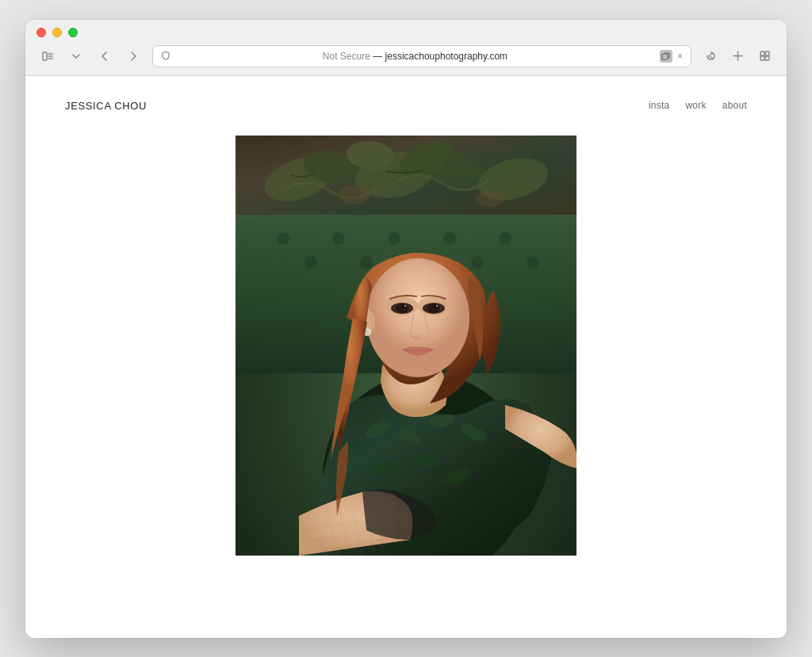  What do you see at coordinates (406, 32) in the screenshot?
I see `traffic-lights` at bounding box center [406, 32].